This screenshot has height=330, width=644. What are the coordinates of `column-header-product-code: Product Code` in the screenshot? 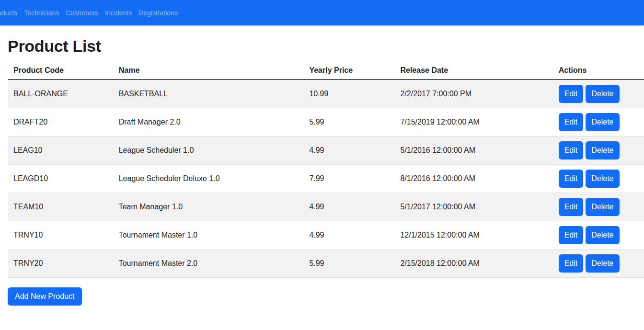 It's located at (60, 71).